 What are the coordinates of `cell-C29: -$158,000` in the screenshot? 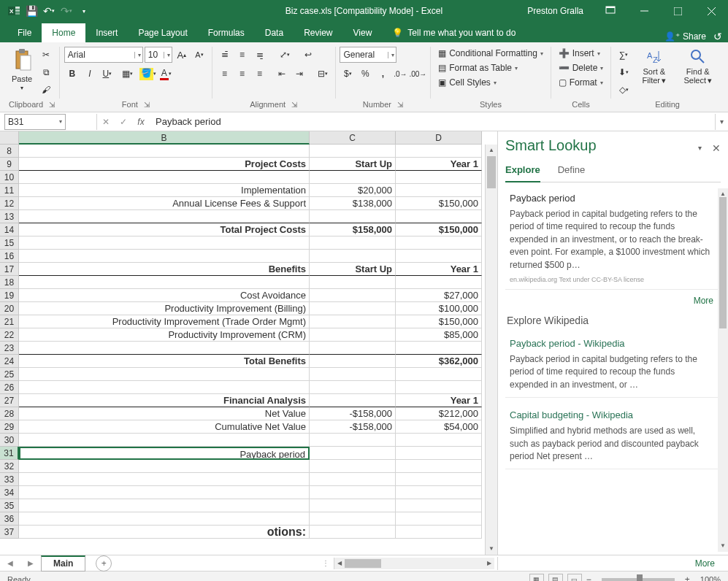 It's located at (353, 427).